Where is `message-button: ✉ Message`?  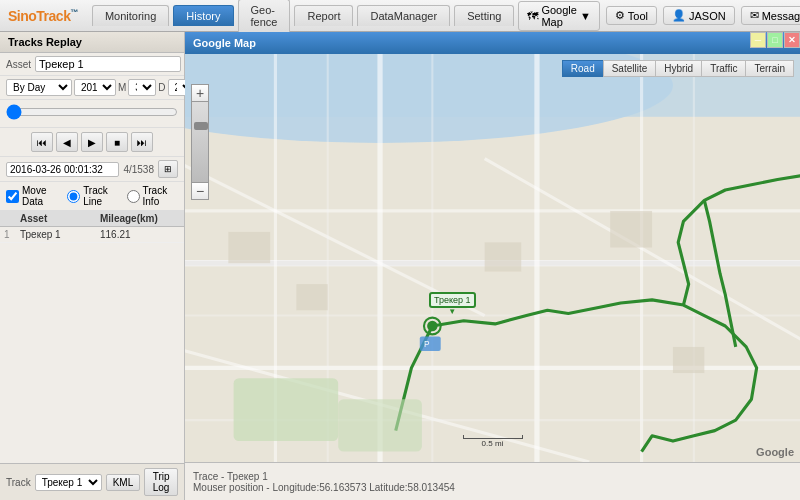
message-button: ✉ Message is located at coordinates (770, 16).